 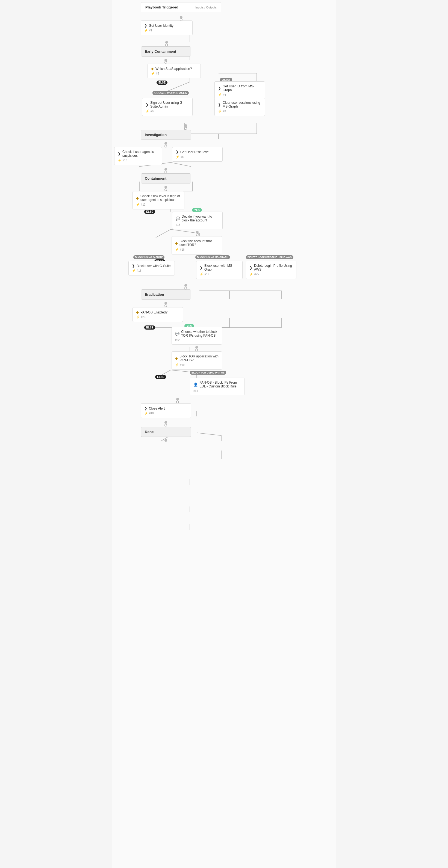 What do you see at coordinates (242, 104) in the screenshot?
I see `clear-user-sessions-label: Clear user sessions using MS-Graph` at bounding box center [242, 104].